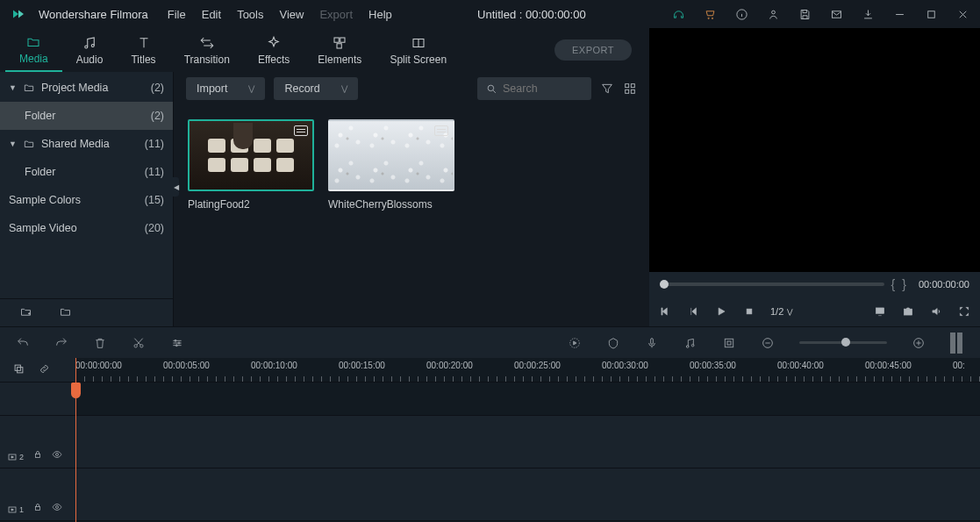 The height and width of the screenshot is (522, 980). What do you see at coordinates (89, 51) in the screenshot?
I see `tab-audio: Audio` at bounding box center [89, 51].